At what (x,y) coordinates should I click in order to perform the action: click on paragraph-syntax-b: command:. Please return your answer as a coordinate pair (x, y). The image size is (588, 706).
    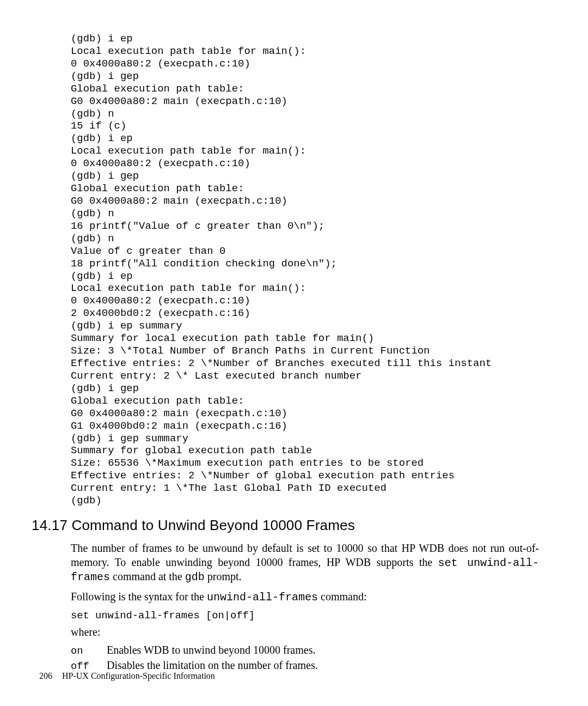
    Looking at the image, I should click on (342, 597).